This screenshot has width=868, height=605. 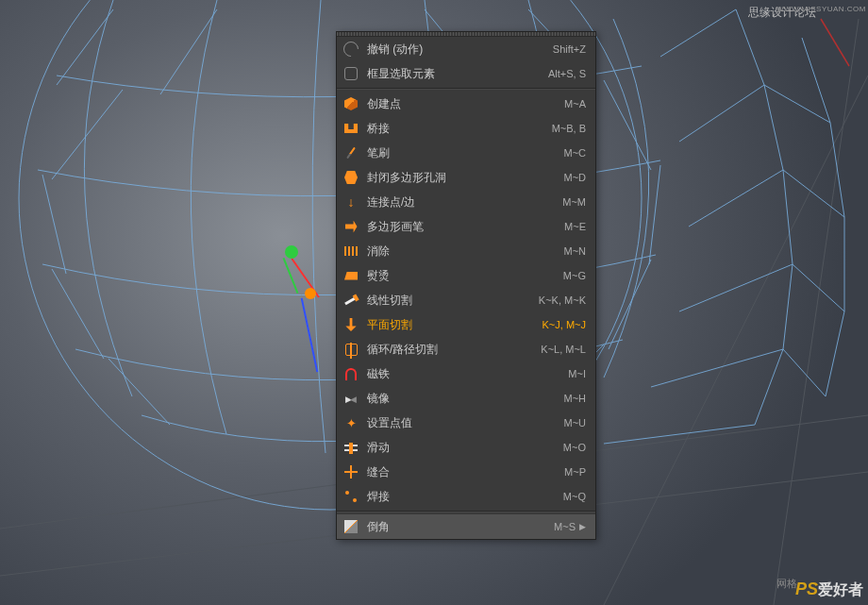 I want to click on menu-item-set-point-value: 设置点值M~U, so click(x=466, y=423).